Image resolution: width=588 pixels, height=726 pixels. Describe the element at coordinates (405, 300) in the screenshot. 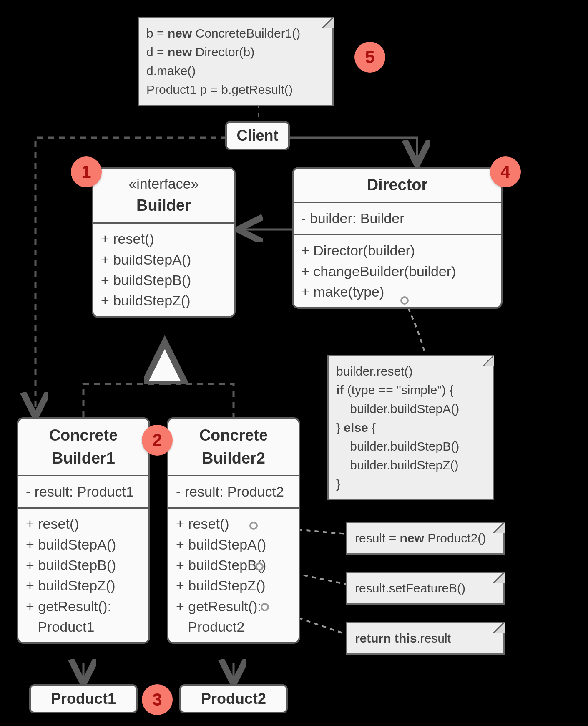

I see `link-dot-make` at that location.